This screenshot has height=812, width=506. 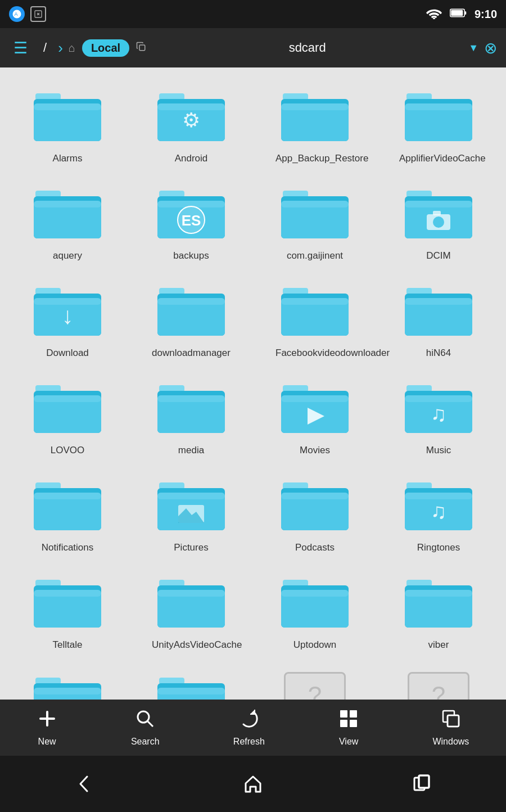 I want to click on folder-icon-unity-ads-video-cache, so click(x=191, y=604).